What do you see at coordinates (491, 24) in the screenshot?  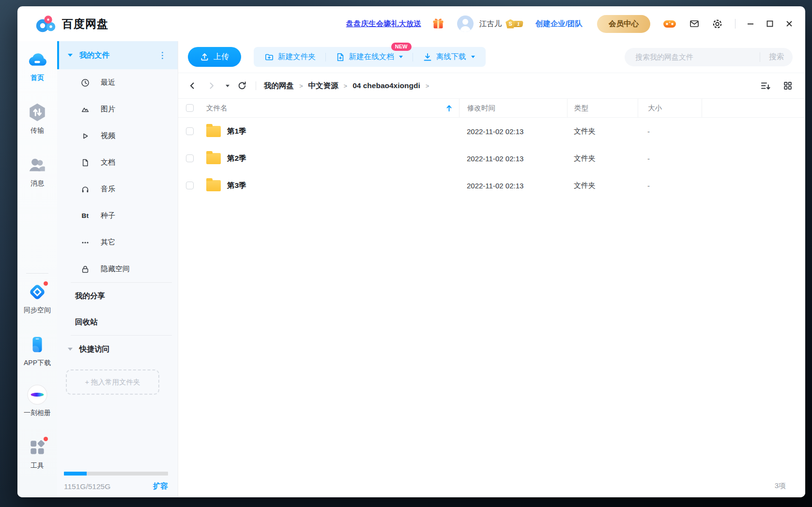 I see `username: 江古儿` at bounding box center [491, 24].